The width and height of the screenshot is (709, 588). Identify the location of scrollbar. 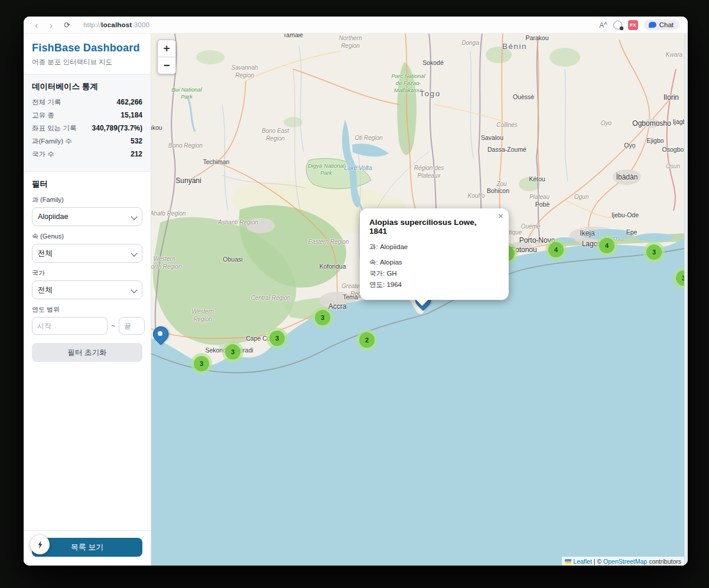
(686, 300).